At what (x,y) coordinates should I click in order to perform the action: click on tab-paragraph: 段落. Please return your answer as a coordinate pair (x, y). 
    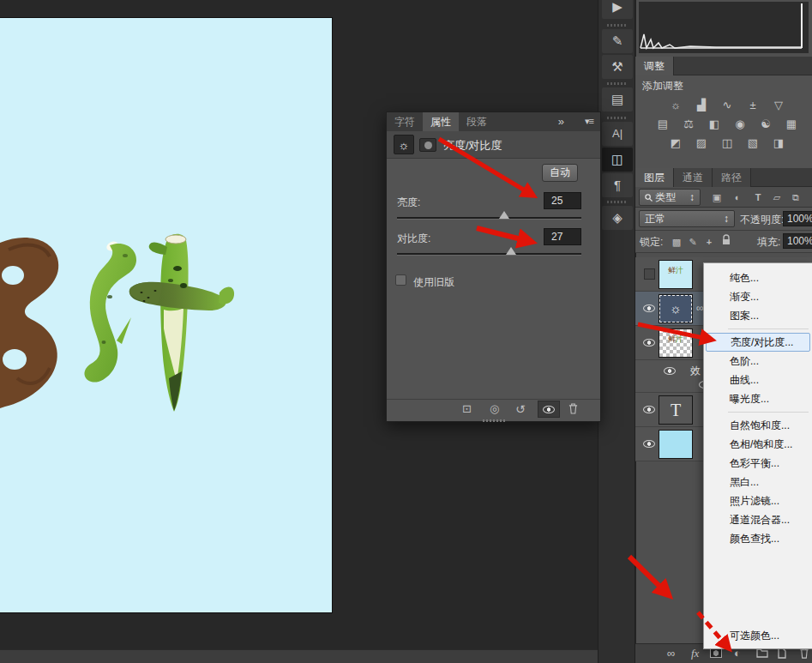
    Looking at the image, I should click on (477, 122).